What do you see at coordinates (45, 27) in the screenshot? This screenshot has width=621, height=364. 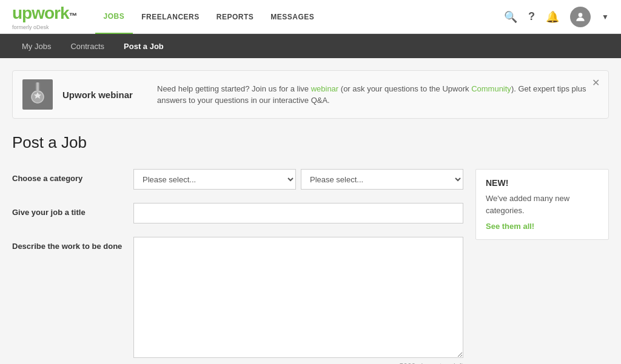 I see `logo-formerly: formerly oDesk` at bounding box center [45, 27].